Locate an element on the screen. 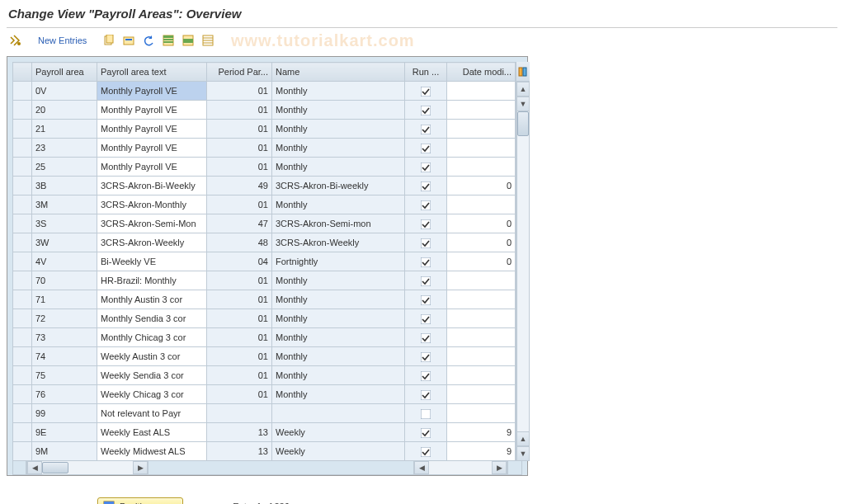 This screenshot has width=844, height=504. cell-text: Weekly Sendia 3 cor is located at coordinates (152, 376).